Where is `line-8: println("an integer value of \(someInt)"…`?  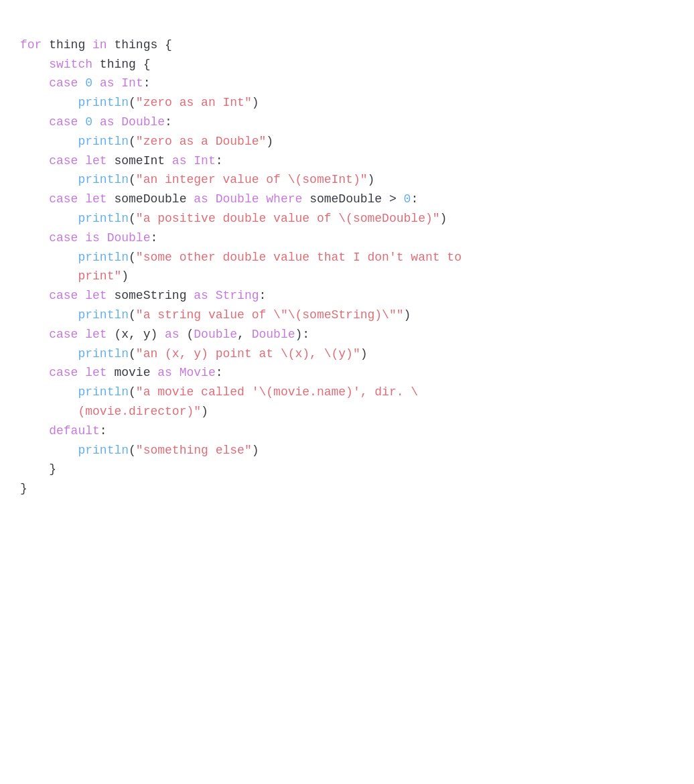 line-8: println("an integer value of \(someInt)"… is located at coordinates (197, 180).